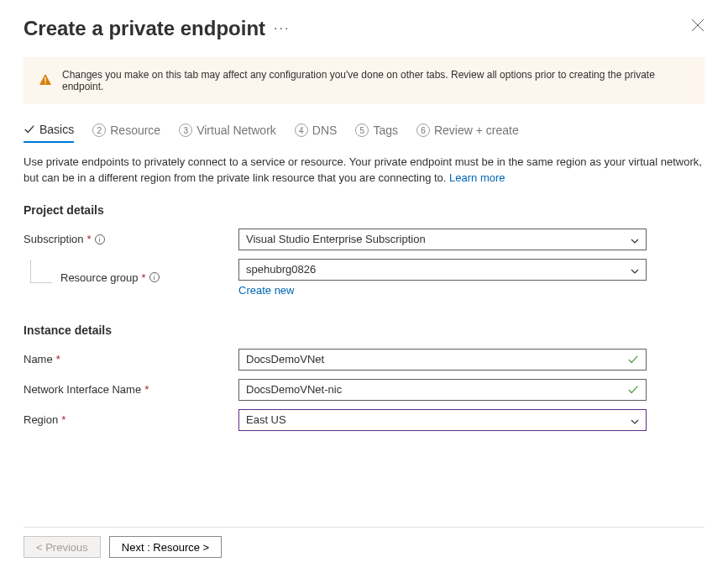 The image size is (728, 573). Describe the element at coordinates (40, 420) in the screenshot. I see `region-label: Region` at that location.